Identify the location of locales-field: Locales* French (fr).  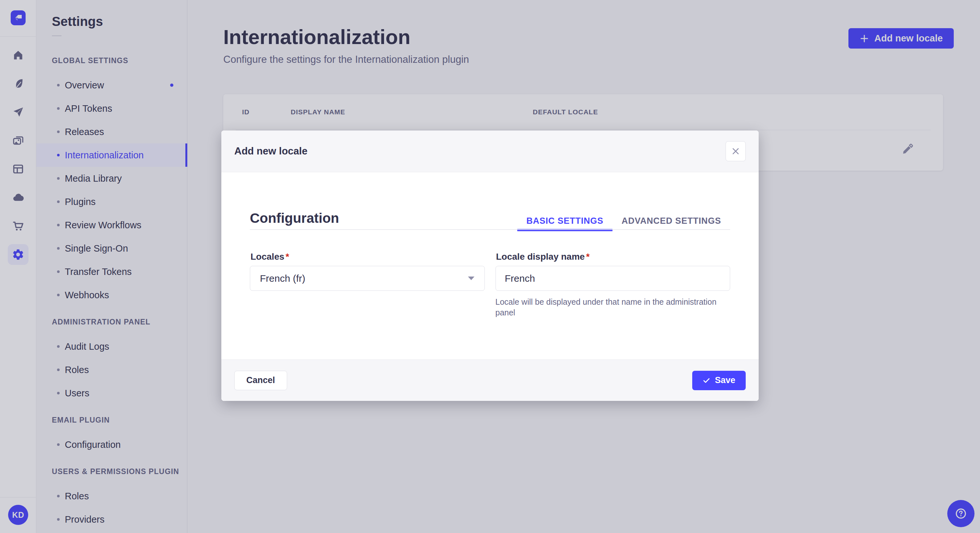
(368, 285).